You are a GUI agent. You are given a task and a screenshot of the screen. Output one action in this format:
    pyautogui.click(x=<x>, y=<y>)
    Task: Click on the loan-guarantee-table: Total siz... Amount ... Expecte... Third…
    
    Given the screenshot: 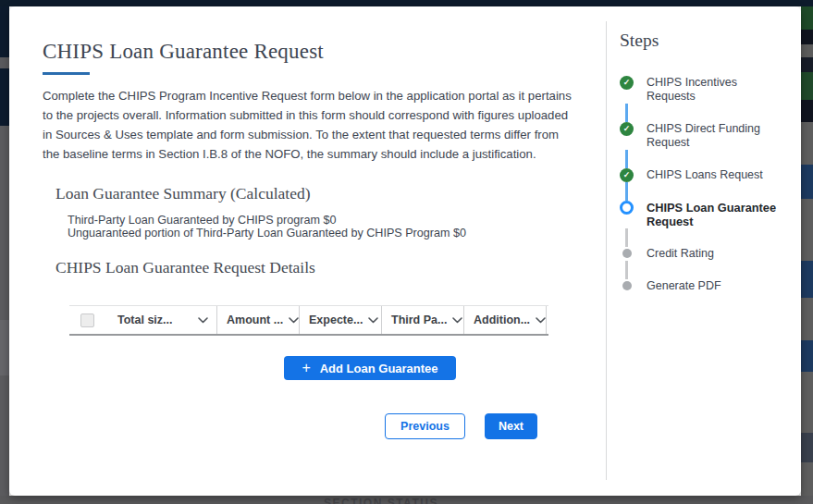 What is the action you would take?
    pyautogui.click(x=309, y=320)
    